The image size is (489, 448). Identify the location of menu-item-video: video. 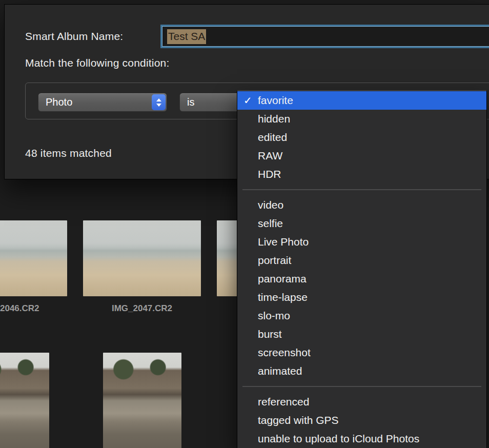
(362, 205).